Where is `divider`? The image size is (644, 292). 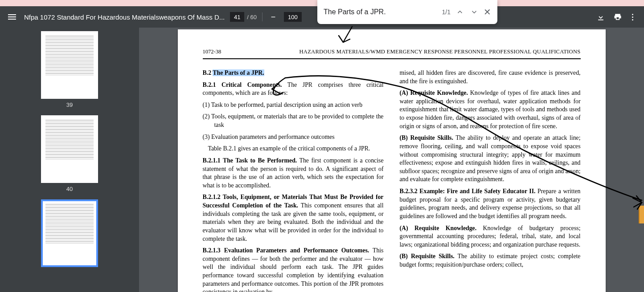 divider is located at coordinates (262, 17).